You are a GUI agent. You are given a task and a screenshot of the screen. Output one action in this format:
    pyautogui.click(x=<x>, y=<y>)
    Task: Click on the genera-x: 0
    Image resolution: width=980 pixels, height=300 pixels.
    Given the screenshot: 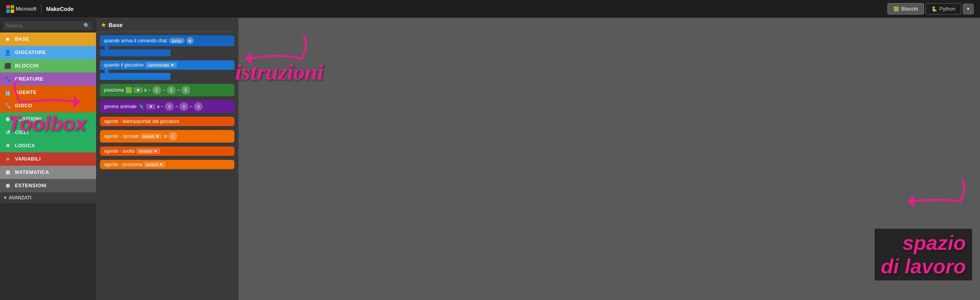 What is the action you would take?
    pyautogui.click(x=169, y=107)
    